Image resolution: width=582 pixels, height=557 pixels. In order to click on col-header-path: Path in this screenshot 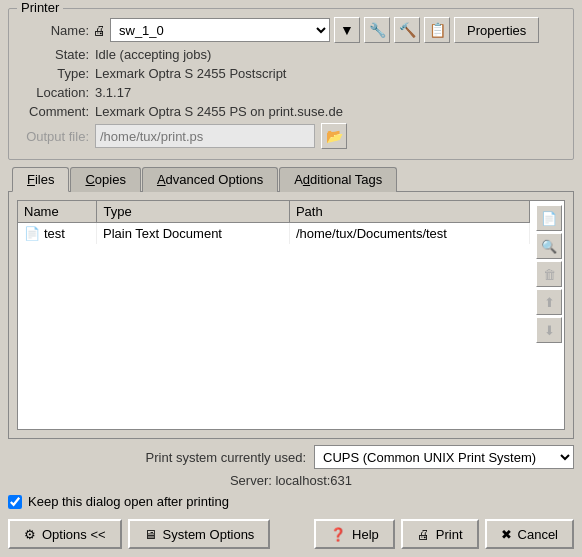, I will do `click(409, 212)`.